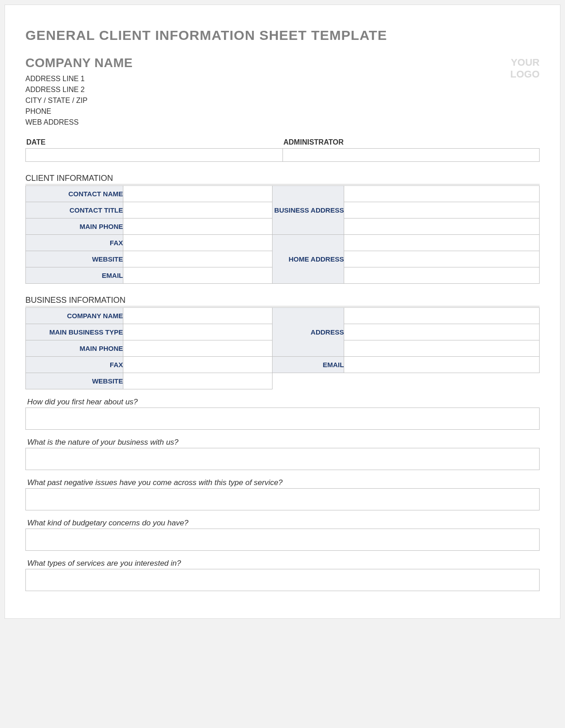 This screenshot has height=728, width=565. I want to click on contact-name-field, so click(198, 194).